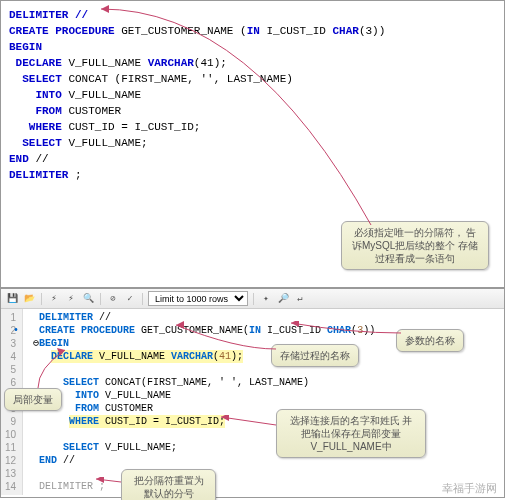 This screenshot has height=500, width=505. I want to click on open-icon: 📂, so click(29, 299).